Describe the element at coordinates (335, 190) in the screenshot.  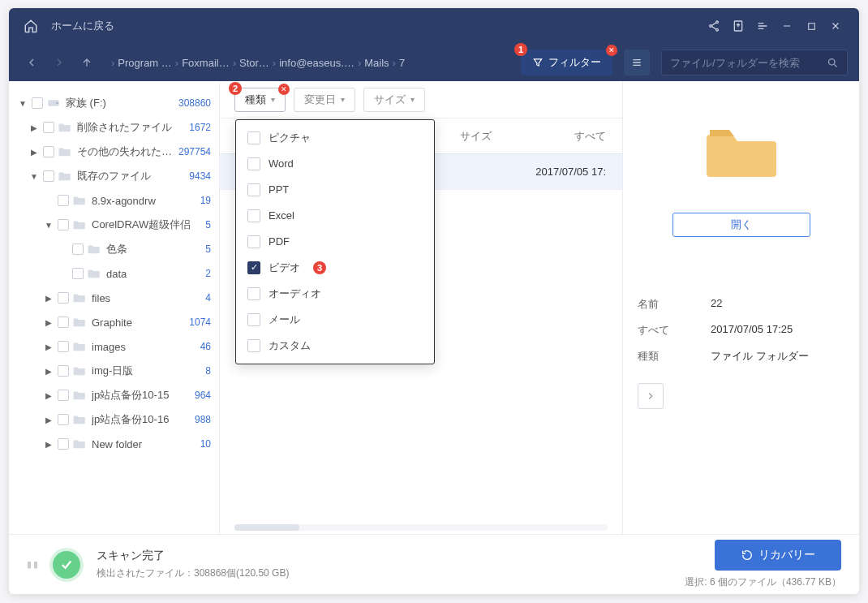
I see `dropdown-item: PPT` at that location.